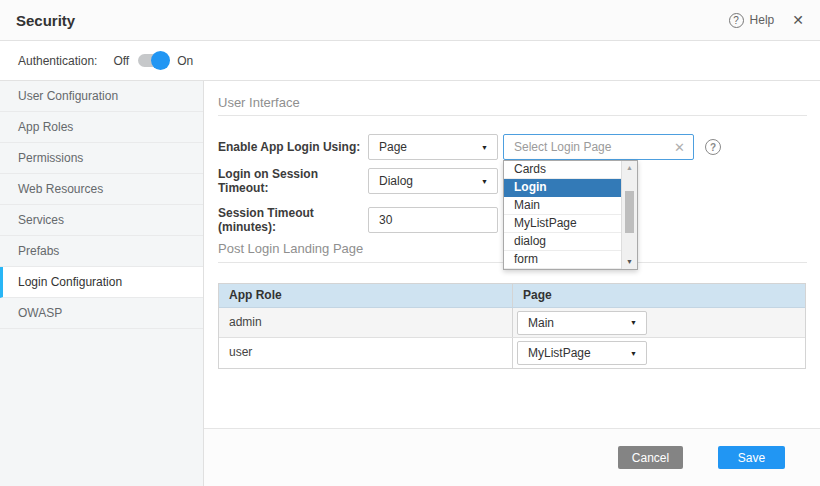 The width and height of the screenshot is (820, 486). What do you see at coordinates (512, 296) in the screenshot?
I see `table-header-row: App Role Page` at bounding box center [512, 296].